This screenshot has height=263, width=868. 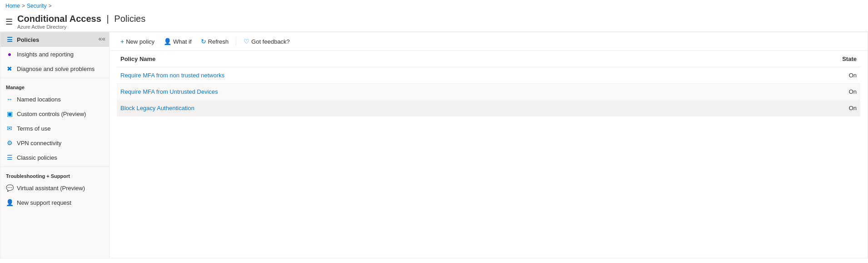 What do you see at coordinates (169, 92) in the screenshot?
I see `policy-name-link: Require MFA from Untrusted Devices` at bounding box center [169, 92].